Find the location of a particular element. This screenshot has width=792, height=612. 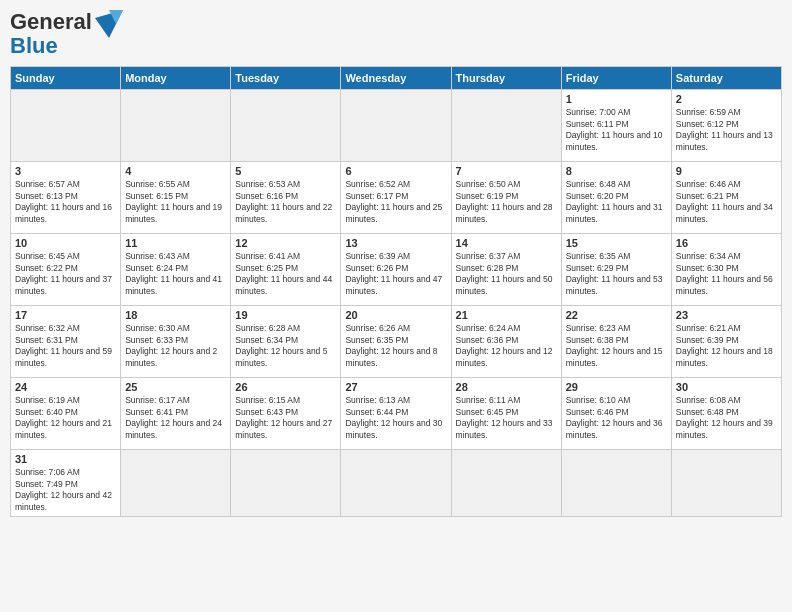

weekday-header-sunday: Sunday is located at coordinates (66, 78).